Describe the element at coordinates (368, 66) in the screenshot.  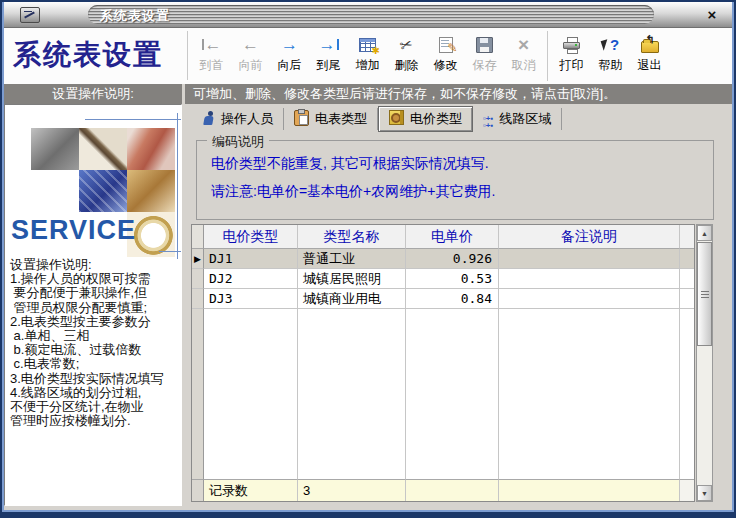
I see `toolbar-button-label: 增加` at that location.